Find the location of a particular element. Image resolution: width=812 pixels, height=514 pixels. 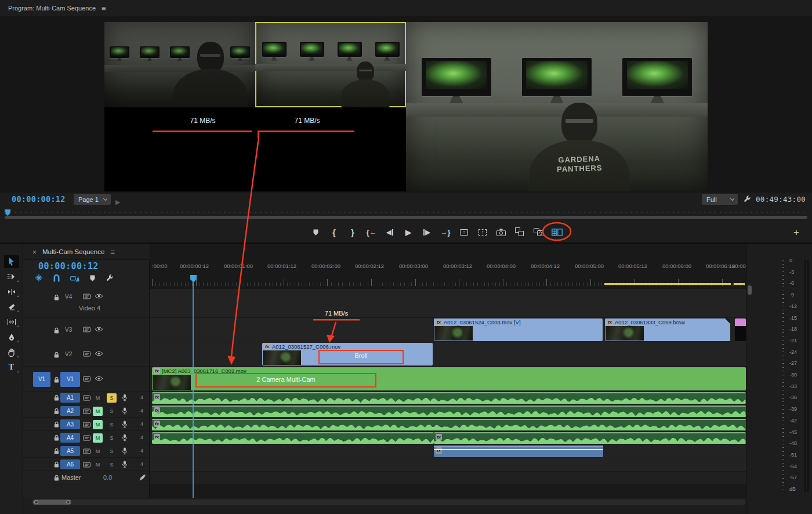

target-track-a3: A3 is located at coordinates (70, 425).